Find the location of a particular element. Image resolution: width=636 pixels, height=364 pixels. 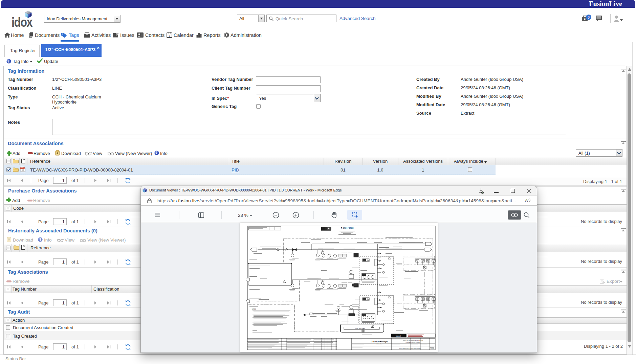

svg-text: 01 of 02 is located at coordinates (433, 348).